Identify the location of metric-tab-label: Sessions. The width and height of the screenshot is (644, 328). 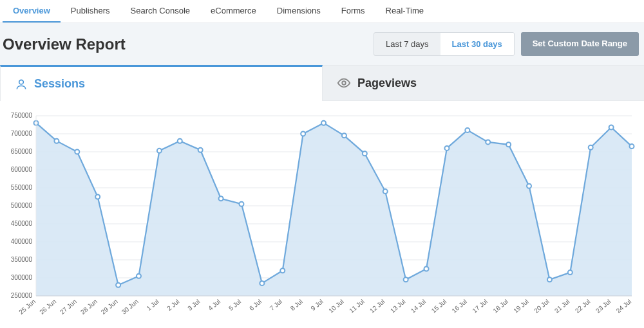
(59, 84).